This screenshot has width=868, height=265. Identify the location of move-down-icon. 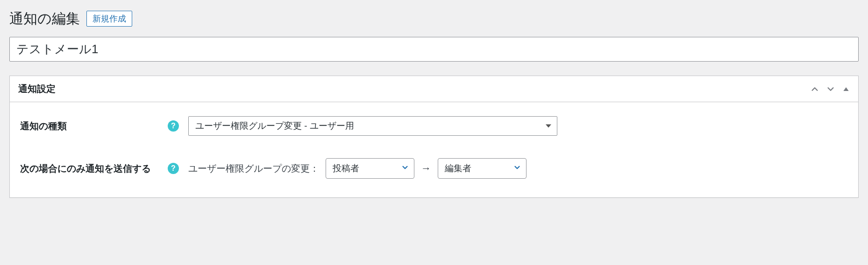
(831, 89).